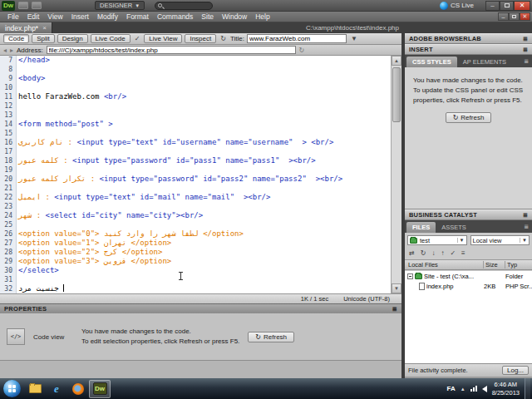 This screenshot has width=532, height=399. Describe the element at coordinates (163, 38) in the screenshot. I see `live-view-button: Live View` at that location.